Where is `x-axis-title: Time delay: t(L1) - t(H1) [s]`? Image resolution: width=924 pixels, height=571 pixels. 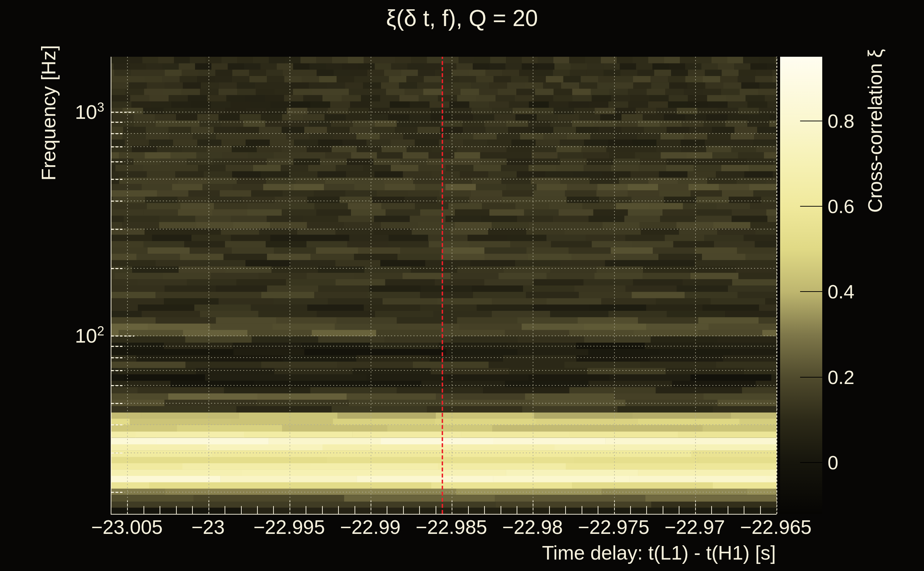 x-axis-title: Time delay: t(L1) - t(H1) [s] is located at coordinates (659, 553).